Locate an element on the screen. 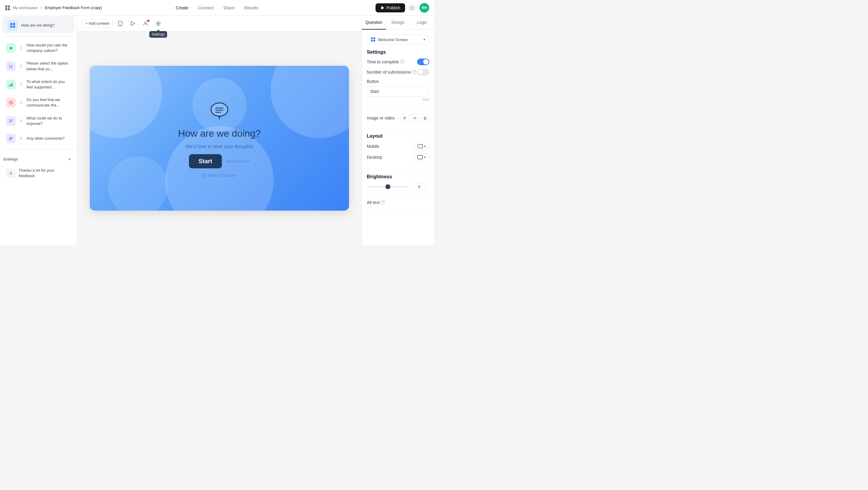 This screenshot has width=868, height=490. button-label: Button is located at coordinates (398, 82).